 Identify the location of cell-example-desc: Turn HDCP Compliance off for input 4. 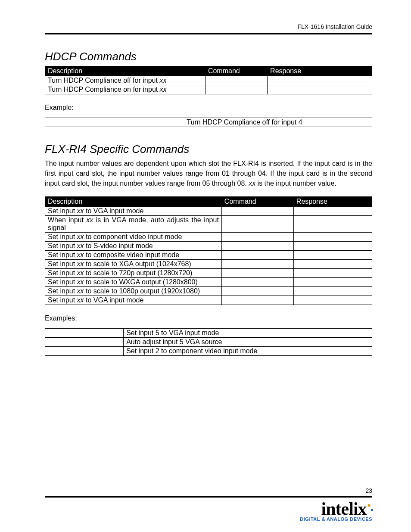
(244, 122).